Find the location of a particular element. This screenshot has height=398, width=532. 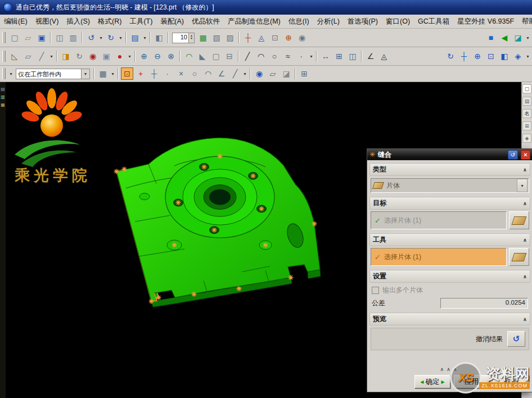

new-file-icon: ▢ is located at coordinates (15, 38).